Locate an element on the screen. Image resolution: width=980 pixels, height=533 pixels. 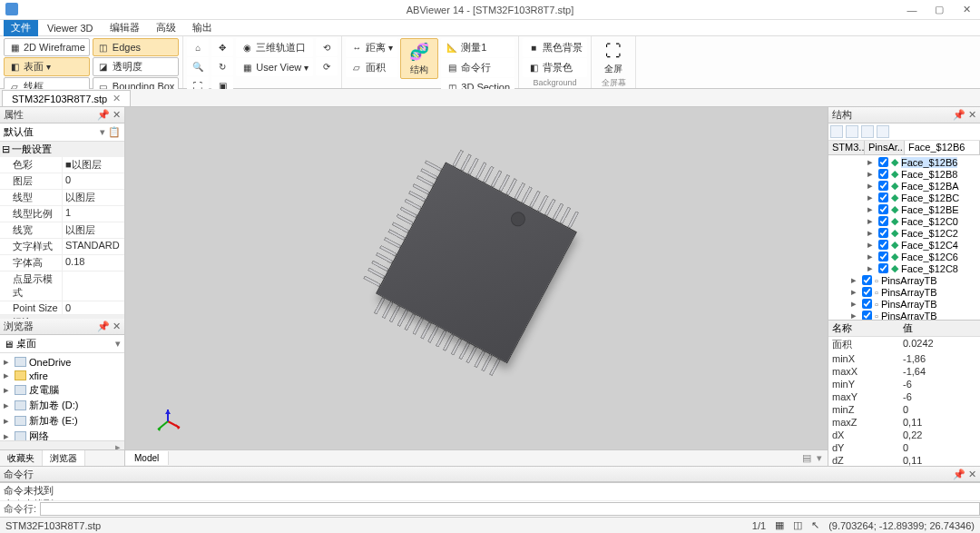
nav-icon: ⟲ is located at coordinates (327, 47).